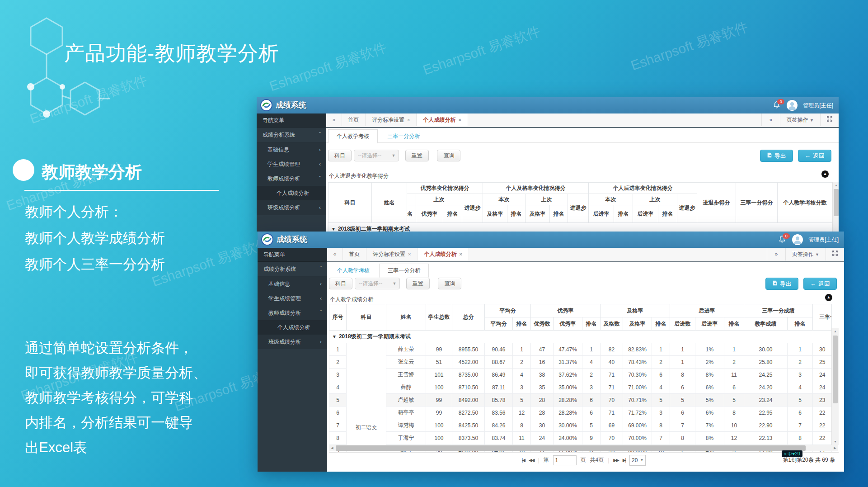 This screenshot has height=487, width=868. I want to click on caret-down-icon: ▼, so click(642, 460).